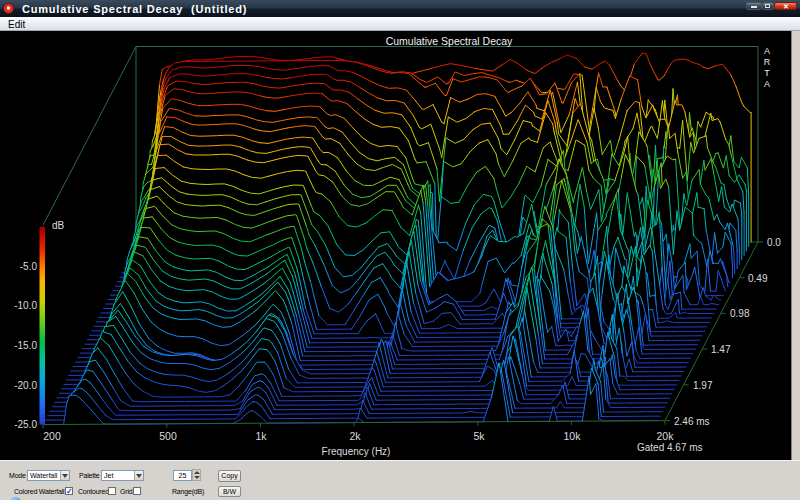 The height and width of the screenshot is (500, 800). What do you see at coordinates (479, 436) in the screenshot?
I see `svg-text: 5k` at bounding box center [479, 436].